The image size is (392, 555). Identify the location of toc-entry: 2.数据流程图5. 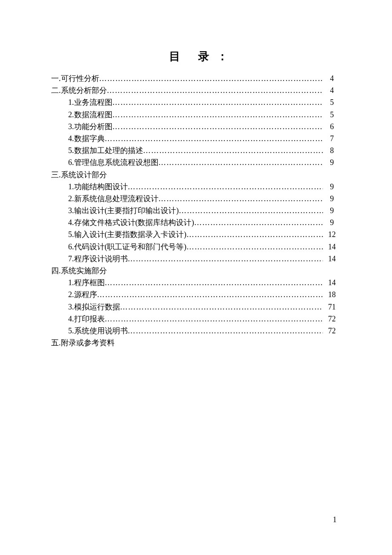
(196, 115).